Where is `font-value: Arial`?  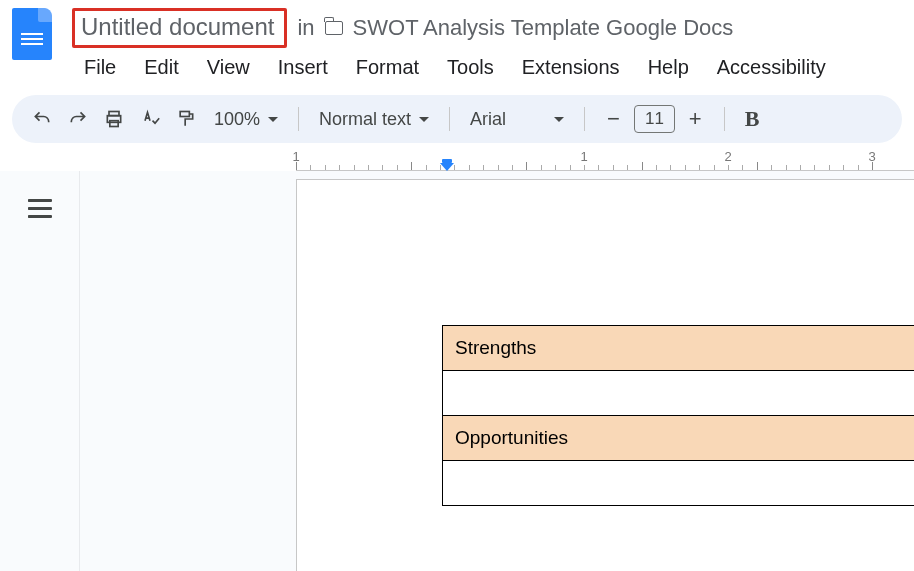
font-value: Arial is located at coordinates (488, 120).